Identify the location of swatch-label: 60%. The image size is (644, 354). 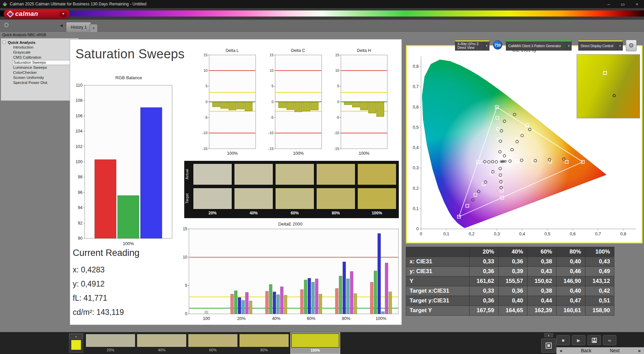
(213, 350).